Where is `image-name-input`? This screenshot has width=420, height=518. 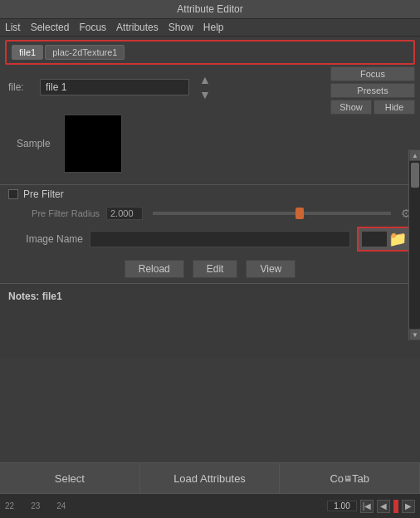
image-name-input is located at coordinates (220, 239).